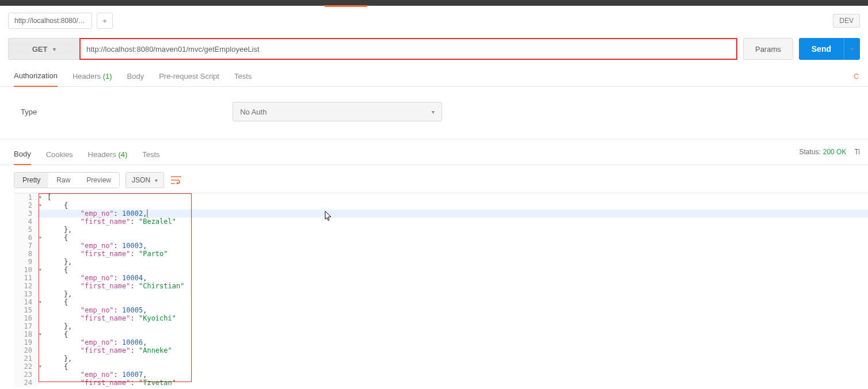 The width and height of the screenshot is (868, 389). Describe the element at coordinates (857, 152) in the screenshot. I see `time-label-clip: Ti` at that location.